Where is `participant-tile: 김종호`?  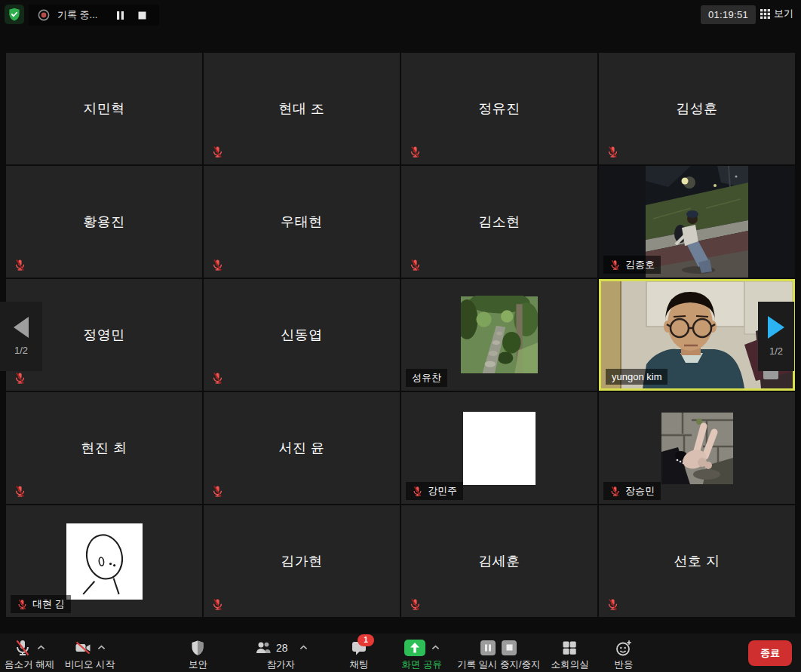
participant-tile: 김종호 is located at coordinates (697, 222).